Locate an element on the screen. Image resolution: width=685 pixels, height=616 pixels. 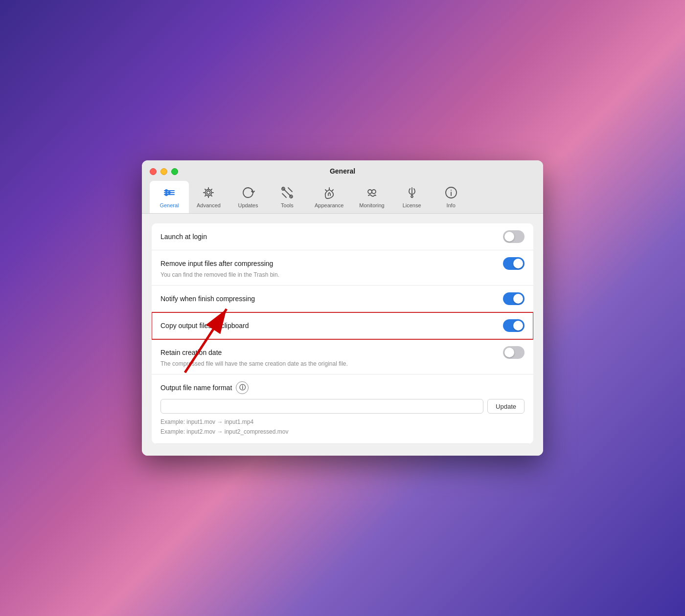
remove-input-files-label: Remove input files after compressing is located at coordinates (217, 264).